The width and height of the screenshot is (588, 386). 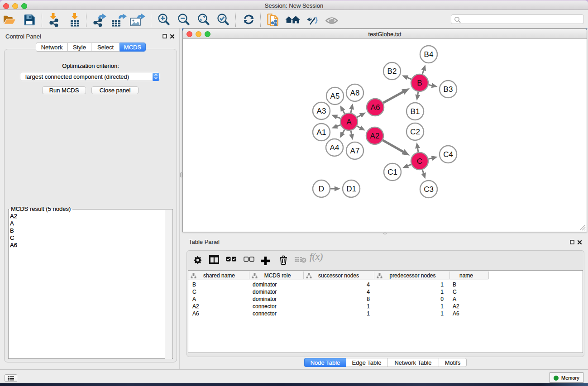 What do you see at coordinates (448, 155) in the screenshot?
I see `svg-text: C4` at bounding box center [448, 155].